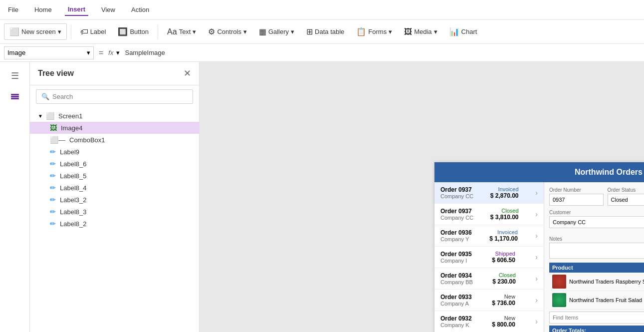 The width and height of the screenshot is (644, 332). Describe the element at coordinates (15, 76) in the screenshot. I see `sidebar-menu-icon: ☰` at that location.